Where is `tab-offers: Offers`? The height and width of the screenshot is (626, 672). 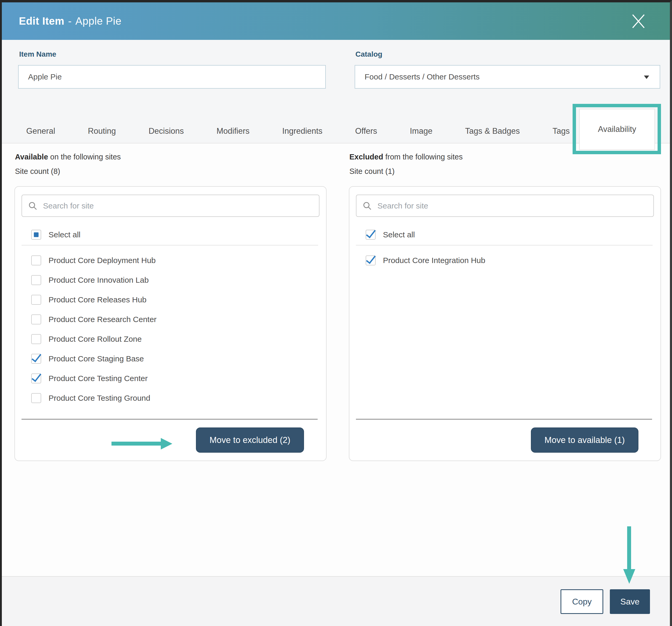
tab-offers: Offers is located at coordinates (366, 131).